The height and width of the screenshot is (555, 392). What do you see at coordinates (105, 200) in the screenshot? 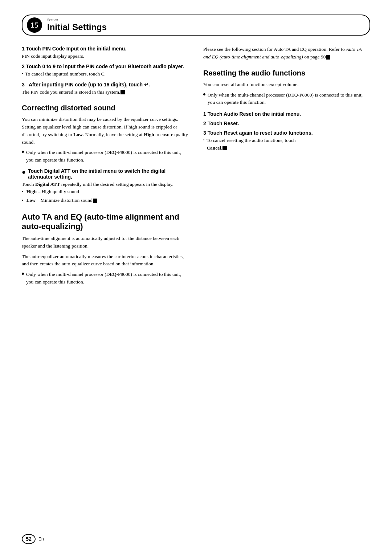
I see `digital-att-bullet-low: • Low – Minimize distortion sound` at bounding box center [105, 200].